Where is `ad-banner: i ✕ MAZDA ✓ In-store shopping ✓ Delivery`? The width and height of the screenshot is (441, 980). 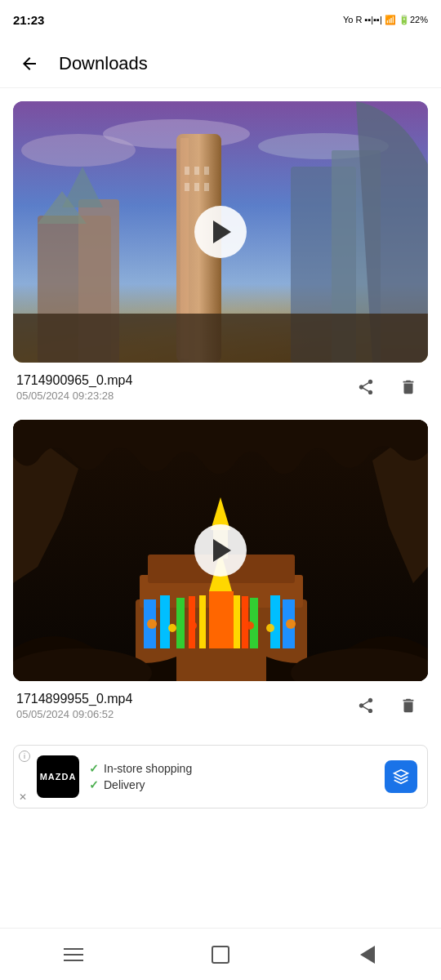 ad-banner: i ✕ MAZDA ✓ In-store shopping ✓ Delivery is located at coordinates (220, 777).